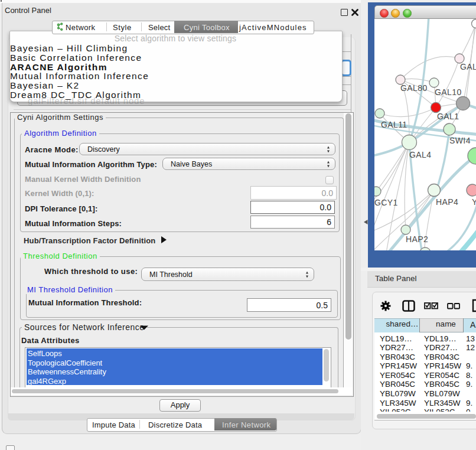  Describe the element at coordinates (448, 116) in the screenshot. I see `svg-text: GAL1` at that location.